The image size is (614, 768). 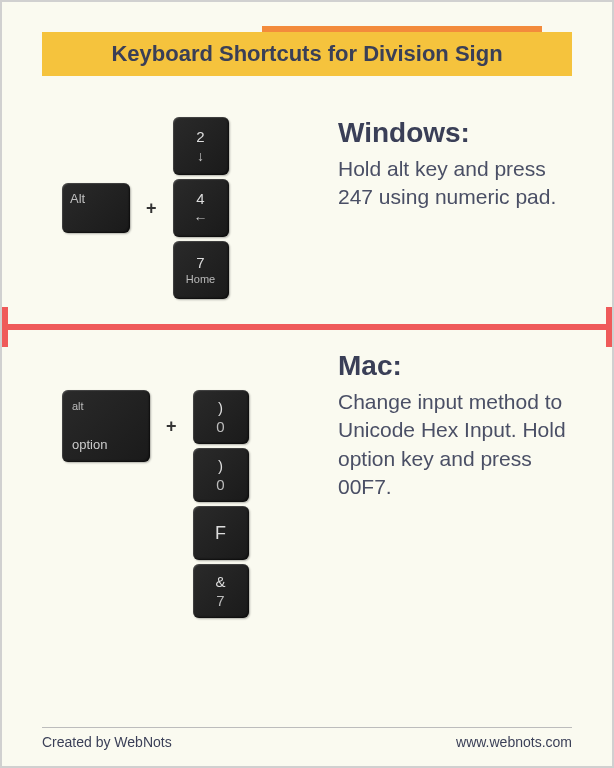 I want to click on key-0a-top: ), so click(x=220, y=408).